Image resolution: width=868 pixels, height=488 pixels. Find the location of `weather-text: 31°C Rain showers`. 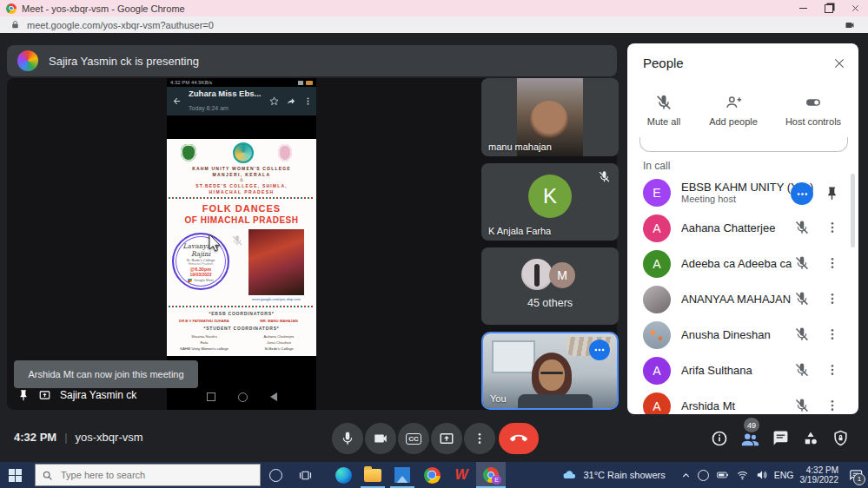

weather-text: 31°C Rain showers is located at coordinates (624, 475).